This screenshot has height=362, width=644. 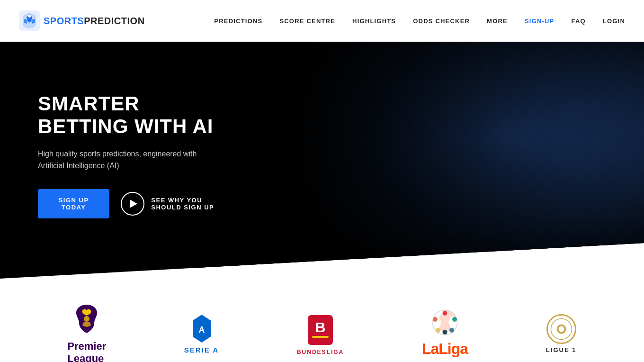 I want to click on play-icon, so click(x=134, y=204).